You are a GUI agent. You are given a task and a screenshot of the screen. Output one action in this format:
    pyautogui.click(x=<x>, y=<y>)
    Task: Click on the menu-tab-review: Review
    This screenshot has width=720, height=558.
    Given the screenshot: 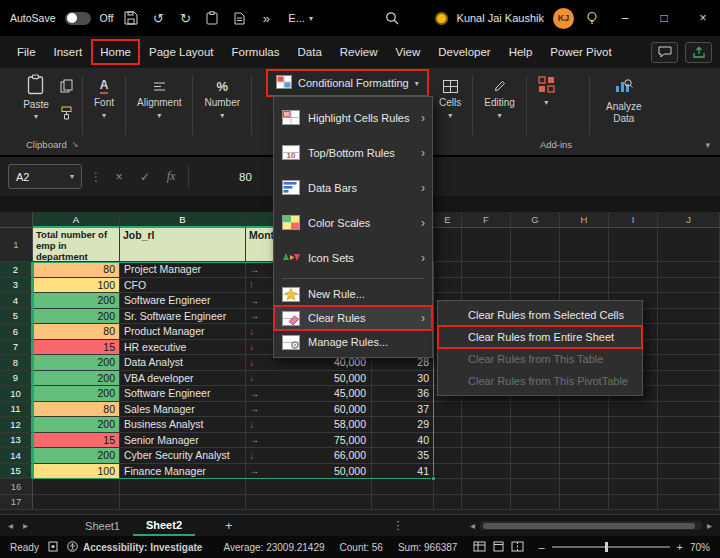 What is the action you would take?
    pyautogui.click(x=359, y=52)
    